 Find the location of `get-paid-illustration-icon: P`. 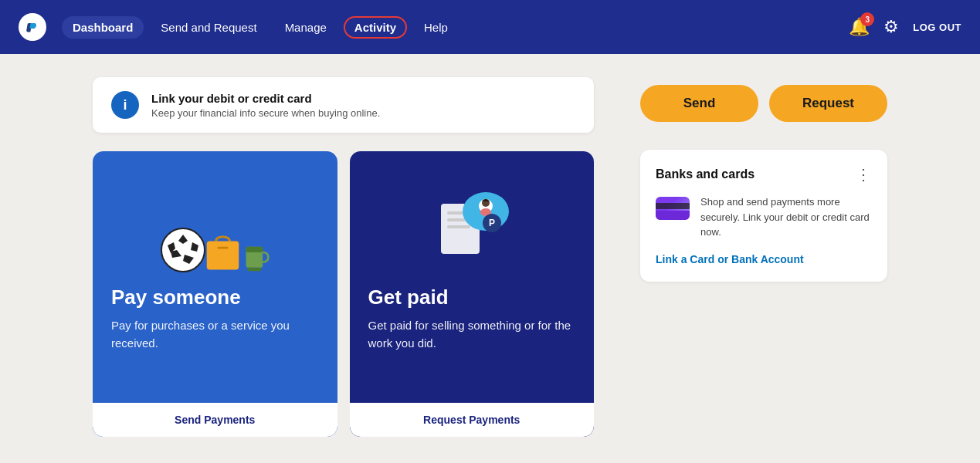

get-paid-illustration-icon: P is located at coordinates (472, 223).